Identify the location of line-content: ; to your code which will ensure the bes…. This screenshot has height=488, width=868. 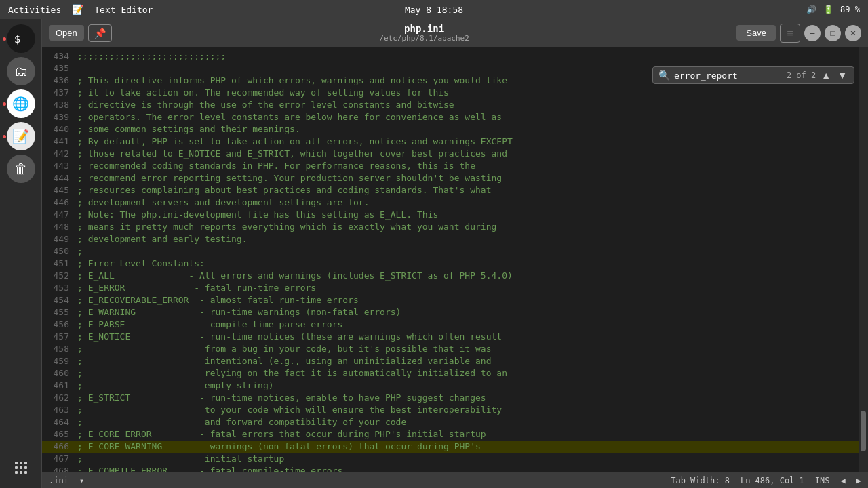
(290, 410).